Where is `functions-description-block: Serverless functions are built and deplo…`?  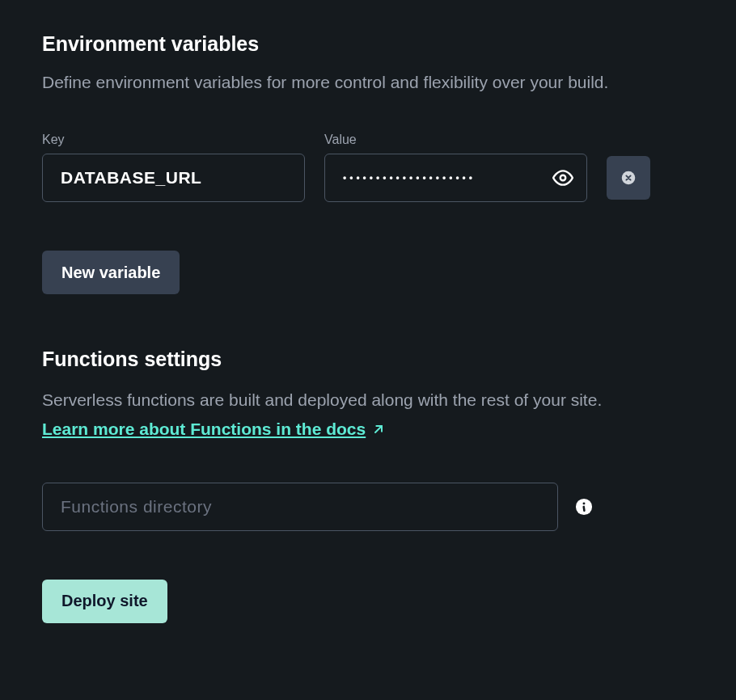
functions-description-block: Serverless functions are built and deplo… is located at coordinates (368, 414).